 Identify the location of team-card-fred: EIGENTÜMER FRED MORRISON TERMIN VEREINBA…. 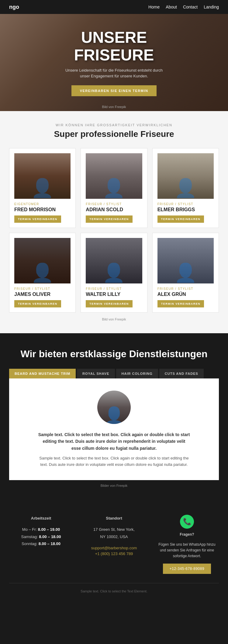
(43, 188).